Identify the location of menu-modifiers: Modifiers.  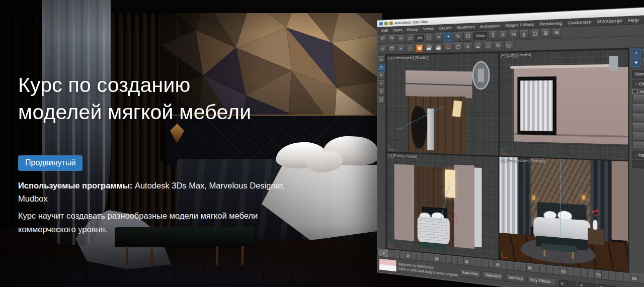
(466, 27).